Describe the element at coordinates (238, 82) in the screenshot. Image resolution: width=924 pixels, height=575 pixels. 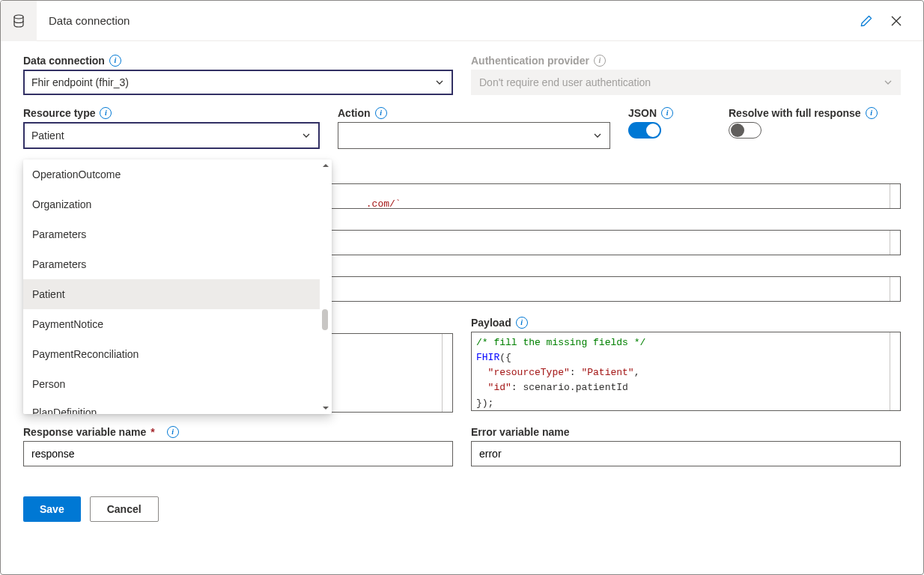
I see `data-connection-select: Fhir endpoint (fhir_3)` at that location.